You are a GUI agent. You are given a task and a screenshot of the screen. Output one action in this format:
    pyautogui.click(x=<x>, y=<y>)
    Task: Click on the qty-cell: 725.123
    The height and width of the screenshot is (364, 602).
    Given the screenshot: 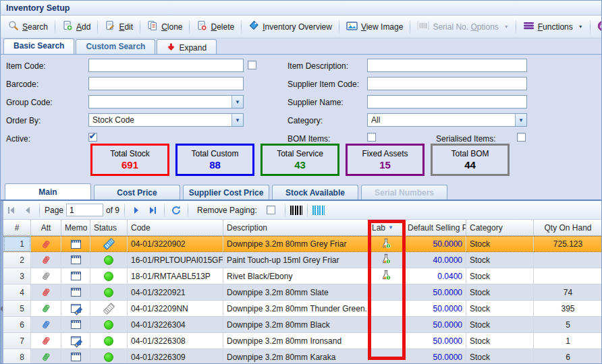 What is the action you would take?
    pyautogui.click(x=568, y=244)
    